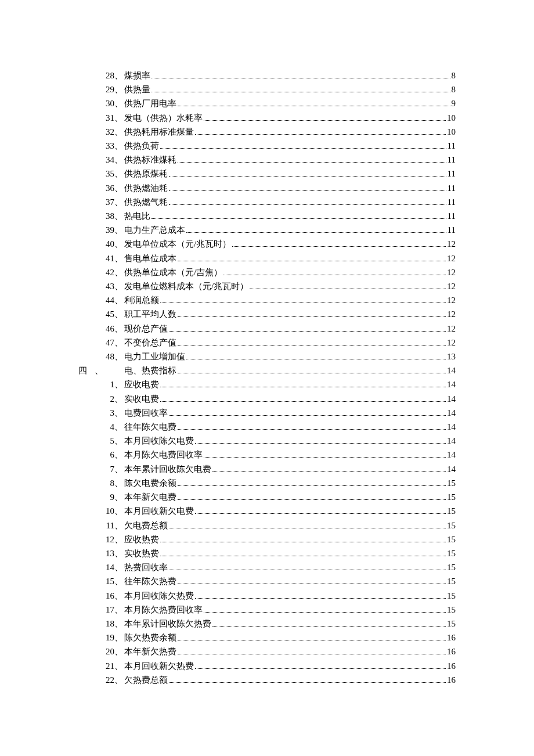 The height and width of the screenshot is (756, 534). I want to click on toc-number: 12, so click(96, 539).